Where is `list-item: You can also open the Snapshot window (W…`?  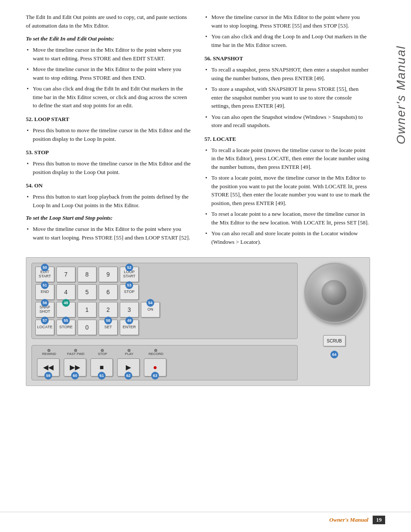 list-item: You can also open the Snapshot window (W… is located at coordinates (288, 121).